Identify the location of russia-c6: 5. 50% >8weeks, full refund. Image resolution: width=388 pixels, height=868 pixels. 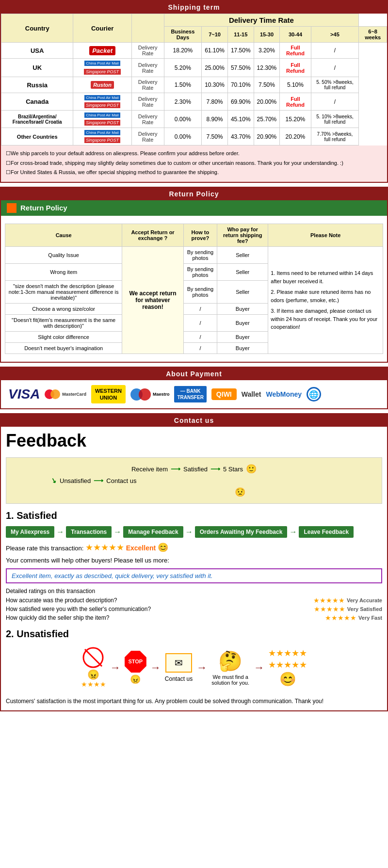
(335, 85).